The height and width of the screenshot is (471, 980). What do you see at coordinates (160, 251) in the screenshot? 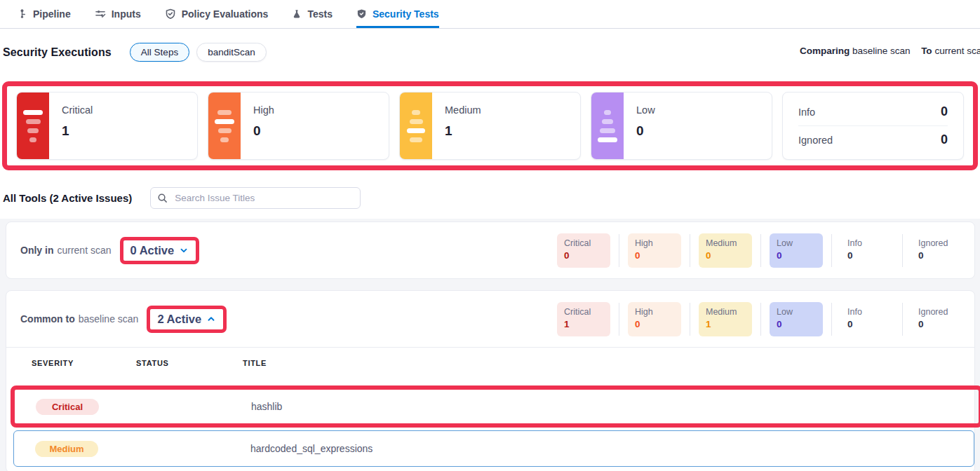
I see `annotation-active-dropdown: 0 Active` at bounding box center [160, 251].